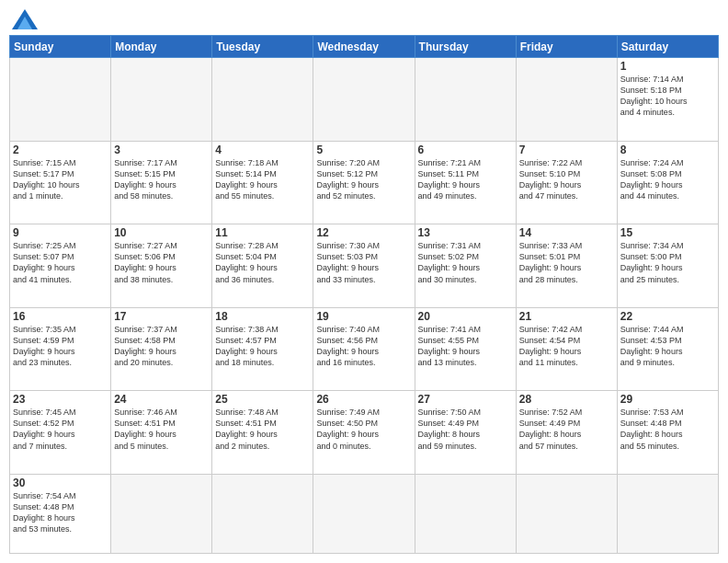 The width and height of the screenshot is (728, 563). What do you see at coordinates (263, 429) in the screenshot?
I see `day-info: Sunrise: 7:48 AM Sunset: 4:51 PM Dayligh…` at bounding box center [263, 429].